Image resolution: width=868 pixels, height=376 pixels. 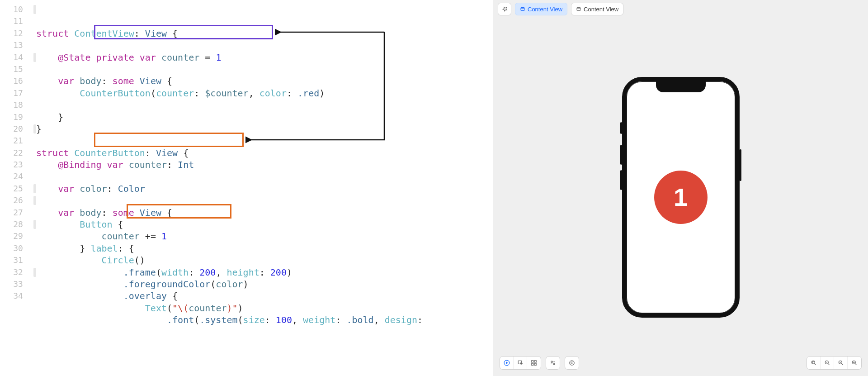 What do you see at coordinates (18, 153) in the screenshot?
I see `line-number: 22` at bounding box center [18, 153].